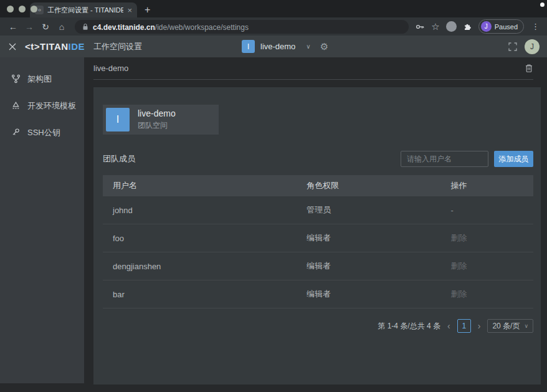 The height and width of the screenshot is (392, 547). Describe the element at coordinates (34, 9) in the screenshot. I see `zoom-window-button` at that location.